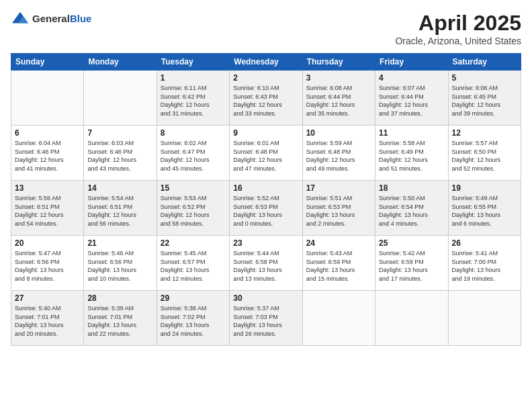 This screenshot has width=532, height=411. Describe the element at coordinates (266, 321) in the screenshot. I see `day-info: Sunrise: 5:37 AM Sunset: 7:03 PM Dayligh…` at that location.